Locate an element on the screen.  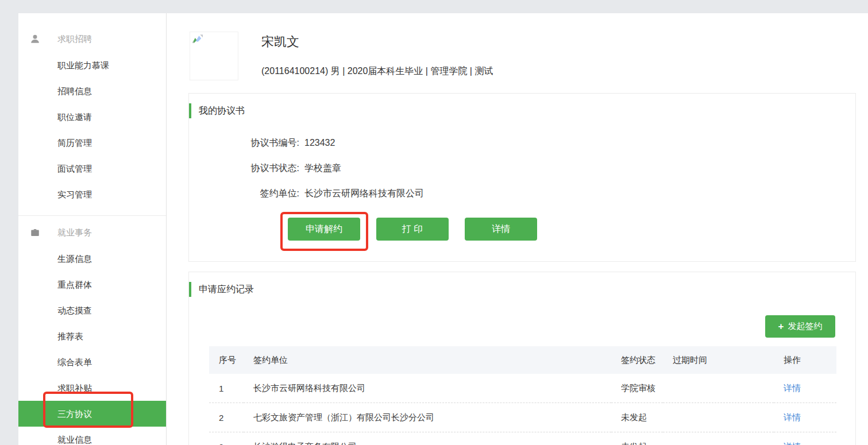
broken-image-icon is located at coordinates (198, 39).